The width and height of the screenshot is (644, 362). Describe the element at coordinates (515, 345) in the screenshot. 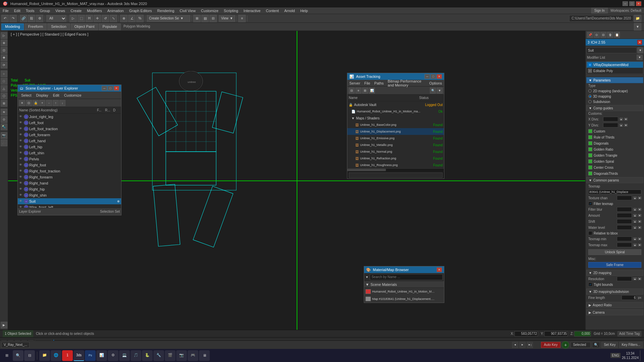

I see `prev-frame-btn: ◄` at that location.